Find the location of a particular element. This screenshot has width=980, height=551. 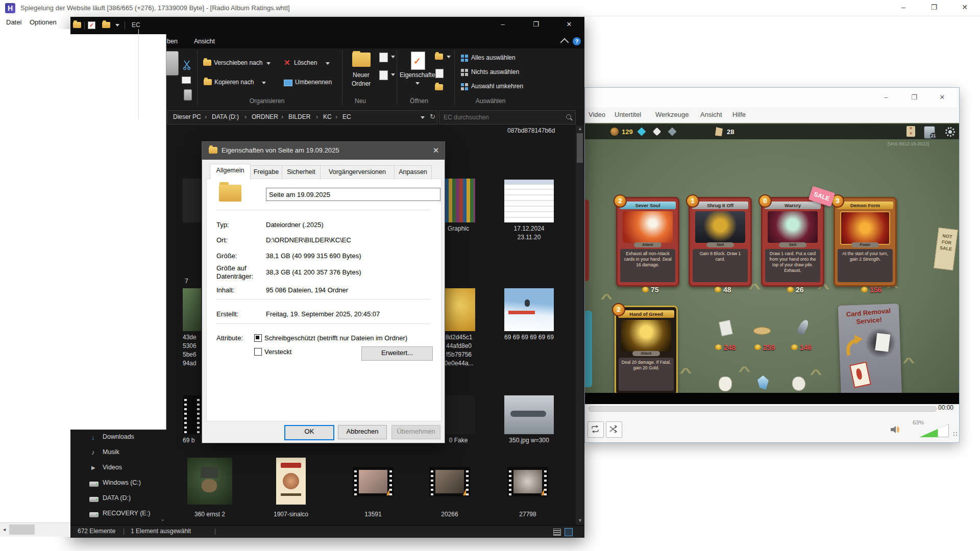

breadcrumb-data-d: DATA (D:) is located at coordinates (226, 117).